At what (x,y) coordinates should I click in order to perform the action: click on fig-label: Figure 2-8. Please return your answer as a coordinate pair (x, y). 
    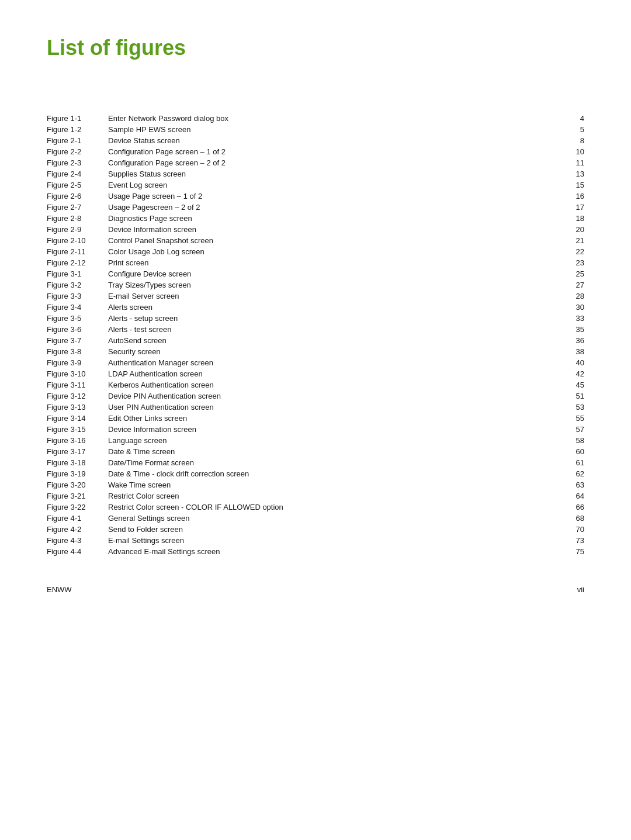
    Looking at the image, I should click on (77, 219).